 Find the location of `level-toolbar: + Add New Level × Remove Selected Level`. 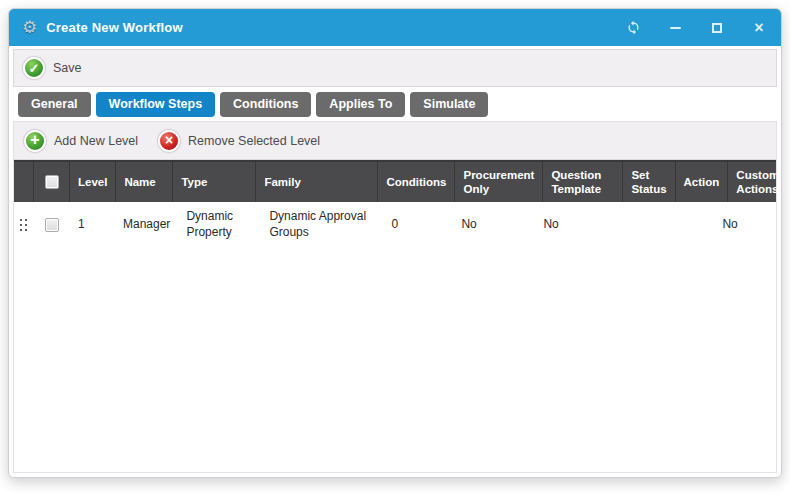

level-toolbar: + Add New Level × Remove Selected Level is located at coordinates (395, 141).